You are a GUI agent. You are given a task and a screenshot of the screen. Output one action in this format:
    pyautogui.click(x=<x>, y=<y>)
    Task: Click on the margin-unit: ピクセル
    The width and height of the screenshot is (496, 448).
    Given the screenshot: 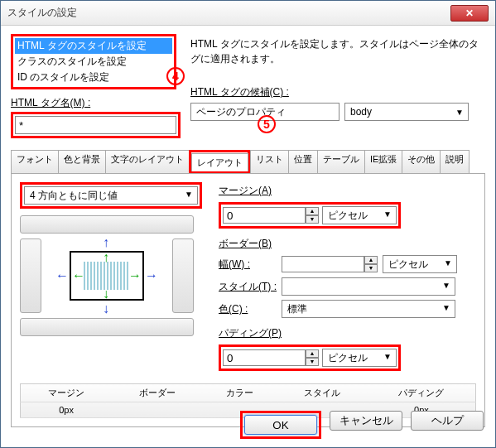 What is the action you would take?
    pyautogui.click(x=348, y=215)
    